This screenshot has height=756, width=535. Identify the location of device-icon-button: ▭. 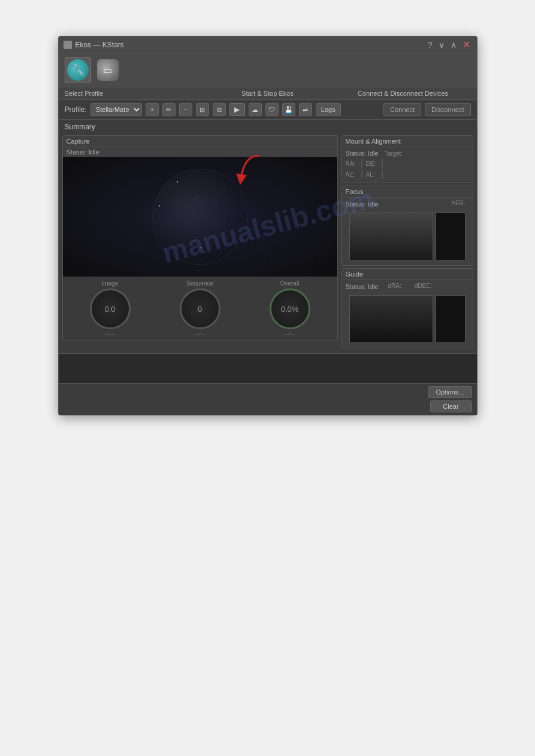
(108, 70).